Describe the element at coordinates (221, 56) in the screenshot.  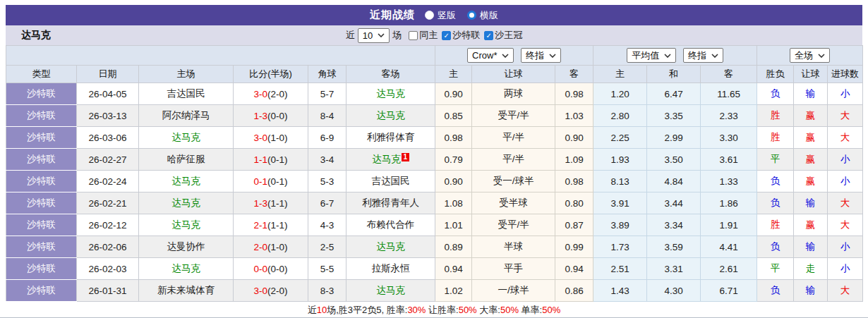
I see `select-row-spacer` at that location.